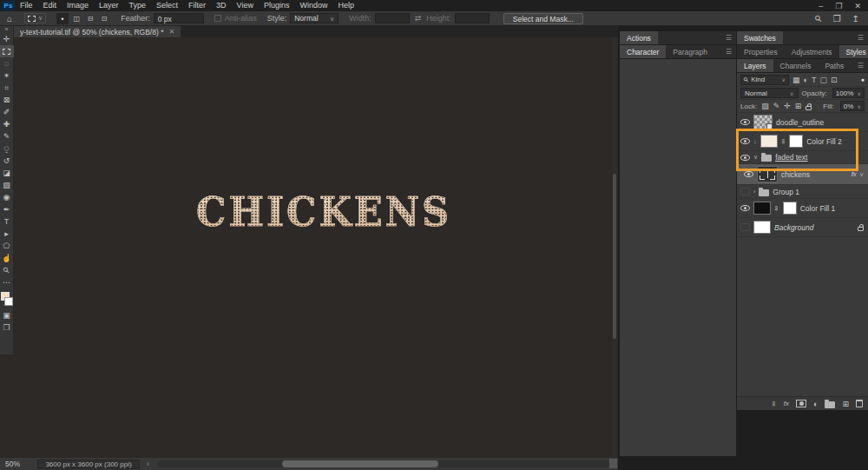 This screenshot has width=868, height=470. Describe the element at coordinates (277, 5) in the screenshot. I see `menu-plugins: Plugins` at that location.